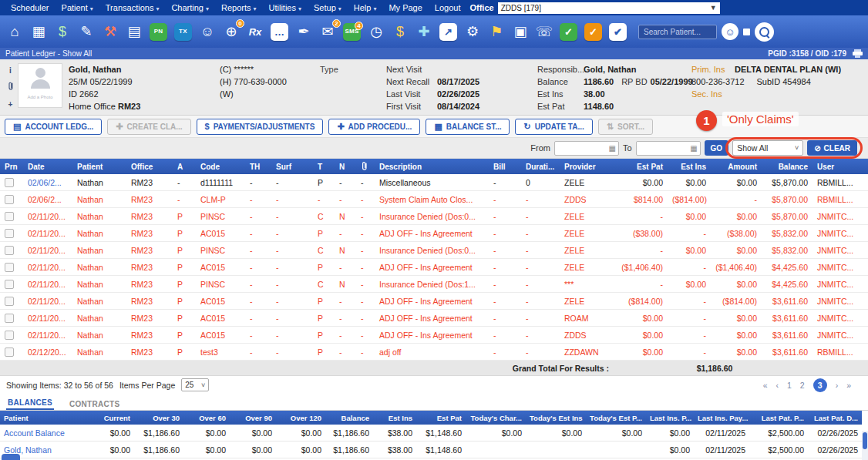  What do you see at coordinates (865, 441) in the screenshot?
I see `scrollbar-thumb` at bounding box center [865, 441].